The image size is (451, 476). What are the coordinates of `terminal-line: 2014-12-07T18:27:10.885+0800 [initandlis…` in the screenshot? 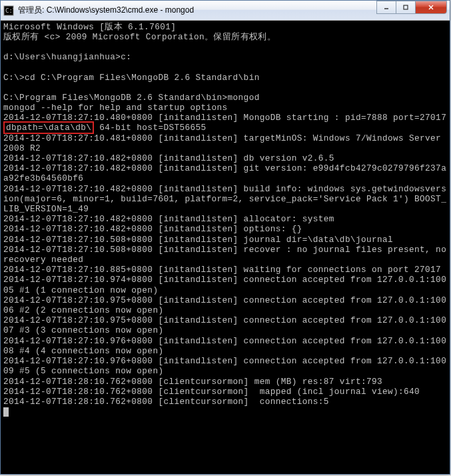 It's located at (223, 269).